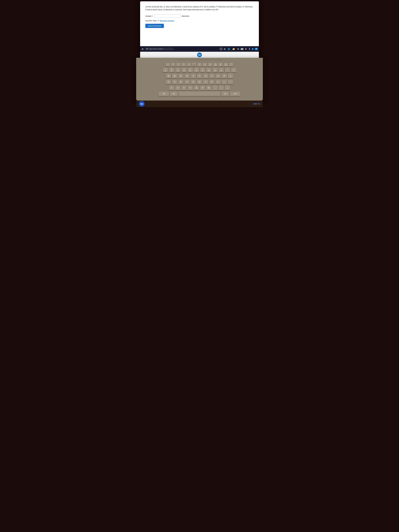 This screenshot has height=532, width=399. Describe the element at coordinates (194, 65) in the screenshot. I see `key-f5: f5🔇` at that location.